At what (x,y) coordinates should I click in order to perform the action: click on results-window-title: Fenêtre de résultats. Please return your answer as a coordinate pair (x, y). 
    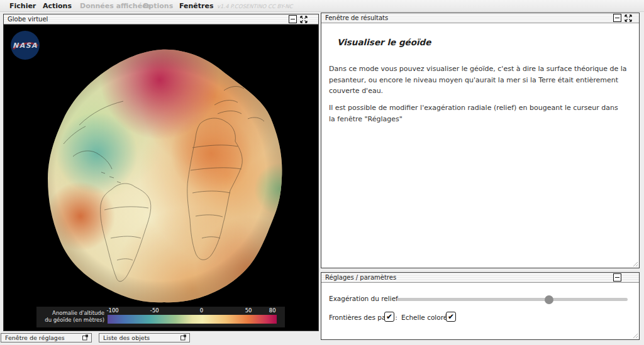
    Looking at the image, I should click on (469, 18).